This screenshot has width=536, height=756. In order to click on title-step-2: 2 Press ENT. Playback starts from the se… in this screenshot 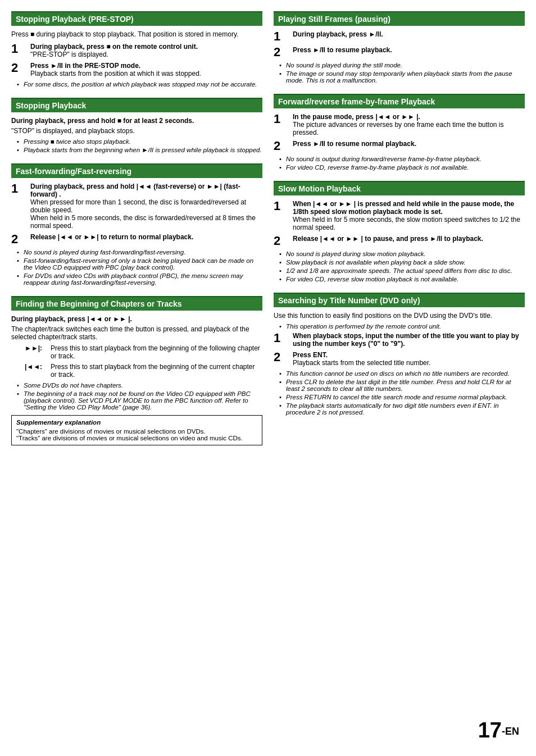, I will do `click(399, 359)`.